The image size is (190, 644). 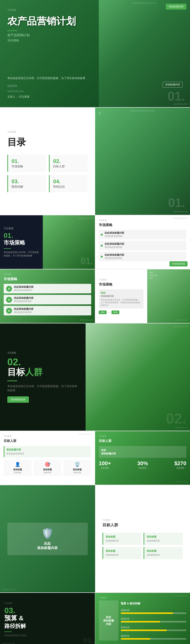 What do you see at coordinates (143, 525) in the screenshot?
I see `ta3-title: 目标人群` at bounding box center [143, 525].